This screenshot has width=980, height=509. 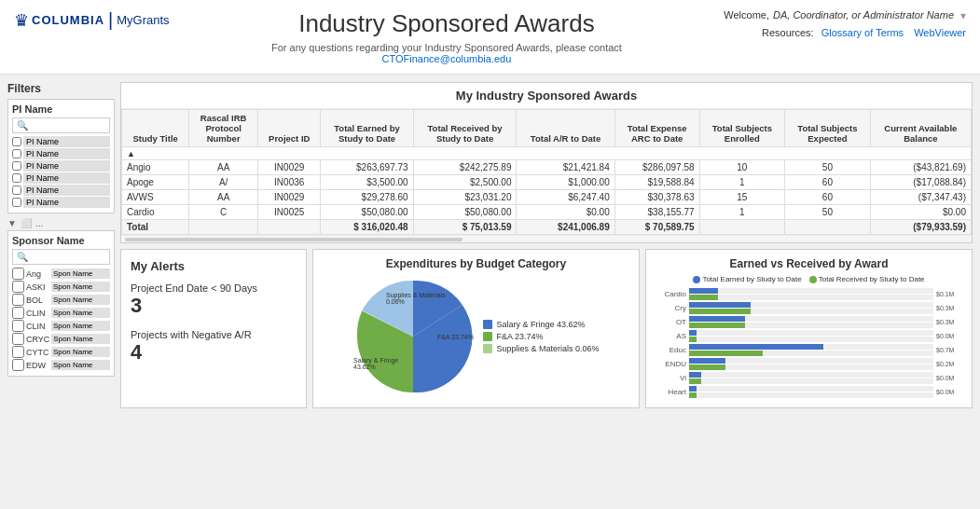 I want to click on sponsor-item-5: CLIN Spon Name, so click(x=62, y=326).